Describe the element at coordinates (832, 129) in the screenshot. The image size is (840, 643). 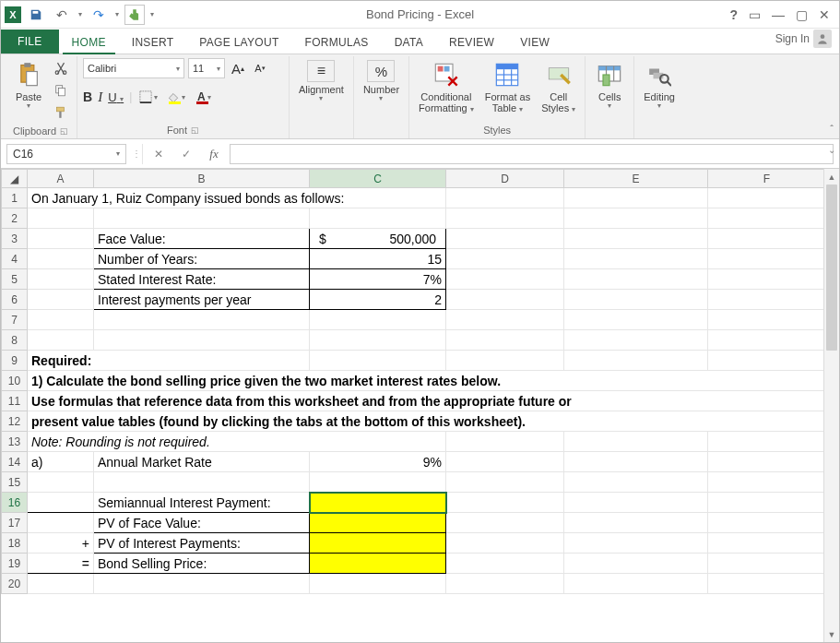
I see `collapse-ribbon-icon: ˆ` at that location.